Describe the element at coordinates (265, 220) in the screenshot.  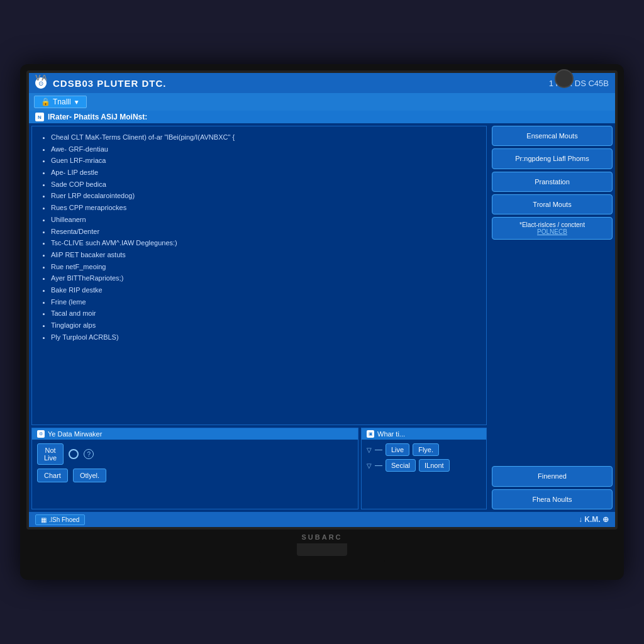
I see `list-item: Uhilleanern` at that location.